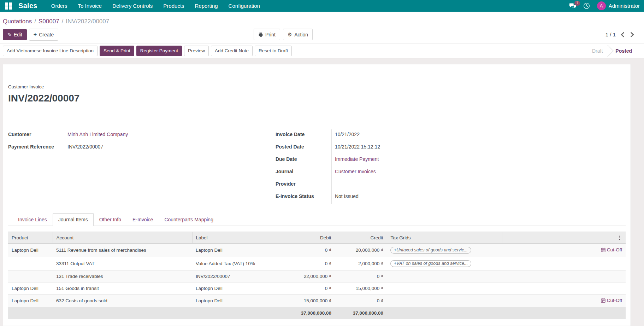 The image size is (644, 326). Describe the element at coordinates (632, 35) in the screenshot. I see `pager-next-icon` at that location.